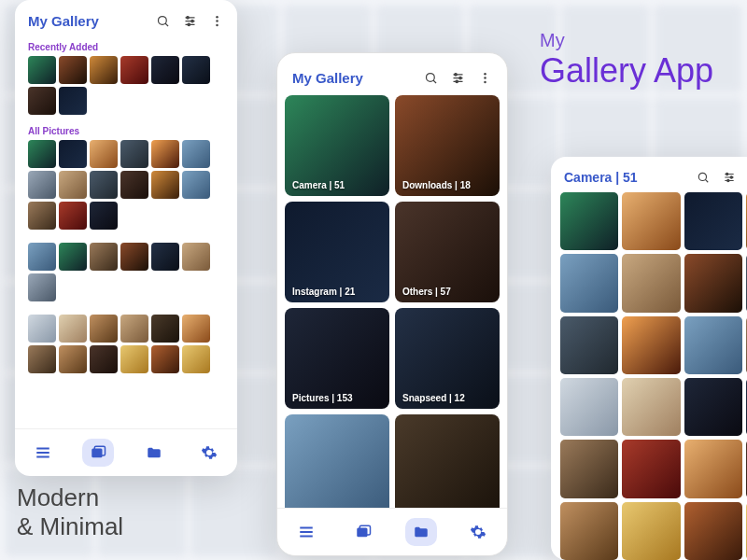  I want to click on header-actions, so click(458, 78).